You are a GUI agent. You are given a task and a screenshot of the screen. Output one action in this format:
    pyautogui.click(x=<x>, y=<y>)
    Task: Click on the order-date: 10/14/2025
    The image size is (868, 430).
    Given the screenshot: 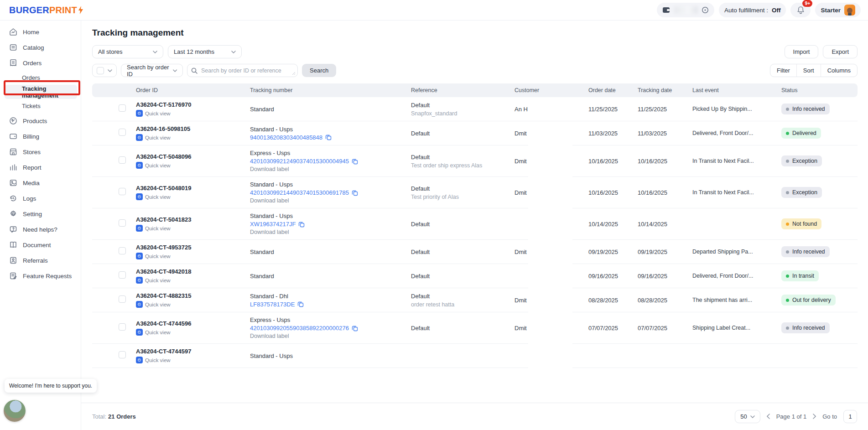 What is the action you would take?
    pyautogui.click(x=613, y=224)
    